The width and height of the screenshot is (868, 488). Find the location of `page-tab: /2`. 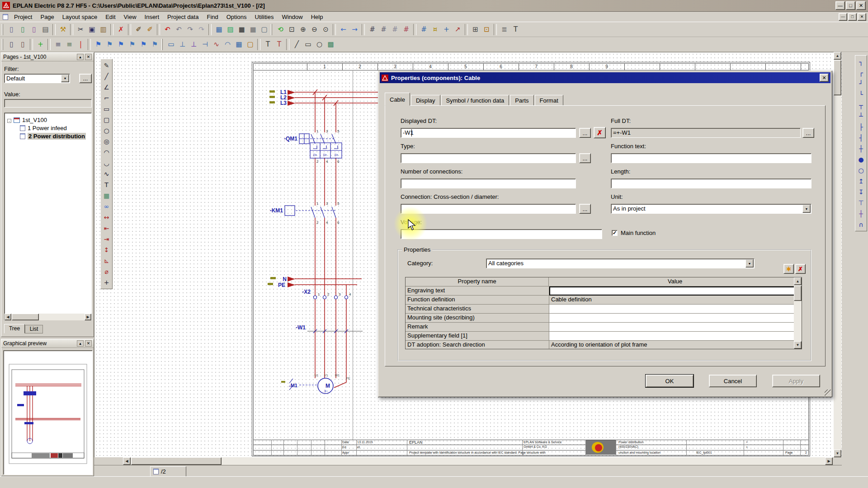

page-tab: /2 is located at coordinates (168, 472).